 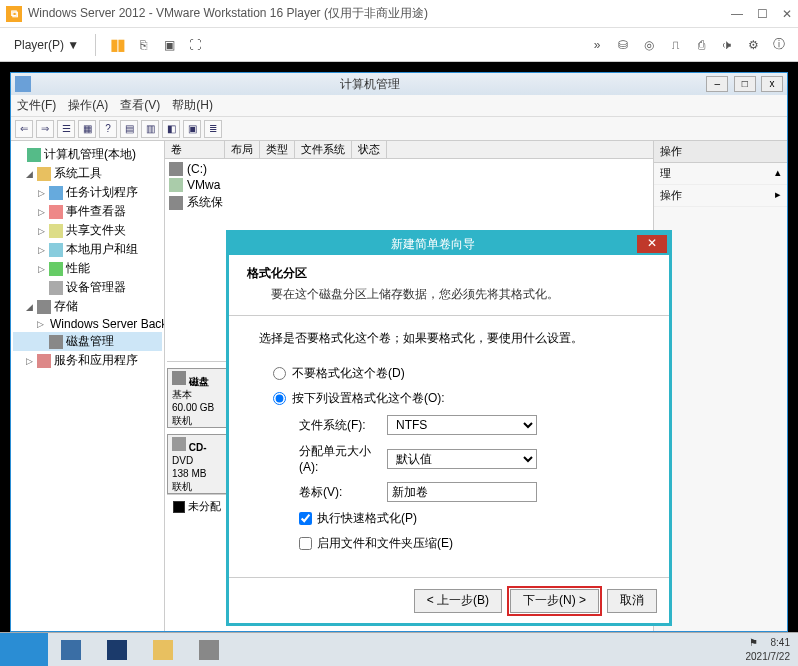 I want to click on wizard-close-icon: ✕, so click(x=652, y=244).